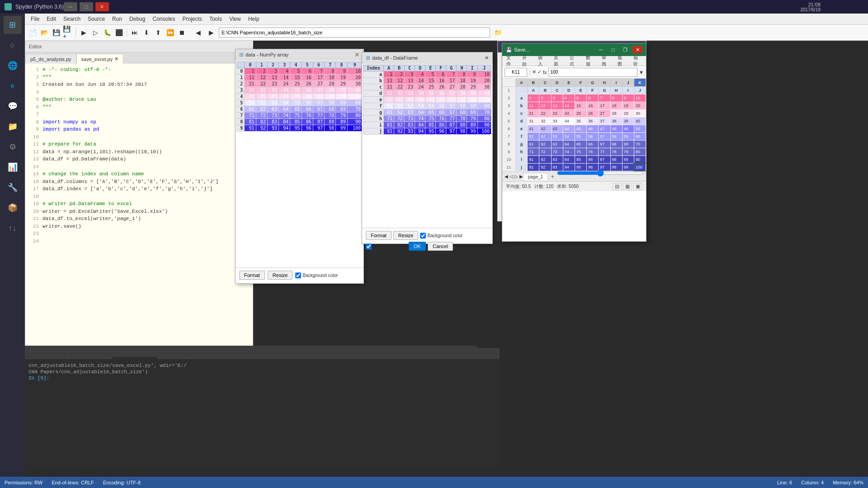 The image size is (868, 488). What do you see at coordinates (545, 167) in the screenshot?
I see `excel-cell-11C: 92` at bounding box center [545, 167].